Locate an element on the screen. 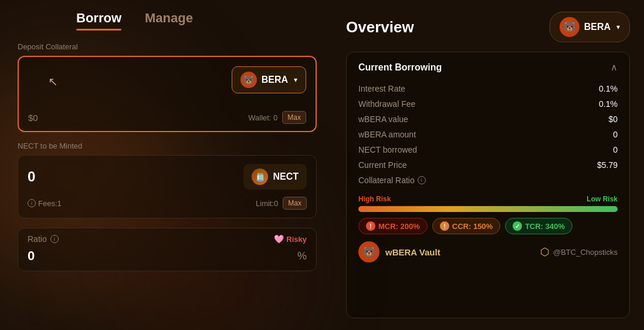  wallet-balance: Wallet: 0 is located at coordinates (263, 117).